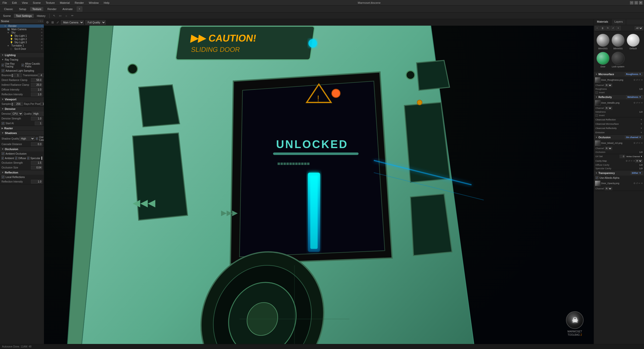 The image size is (644, 349). I want to click on diffuse-intensity-input, so click(37, 90).